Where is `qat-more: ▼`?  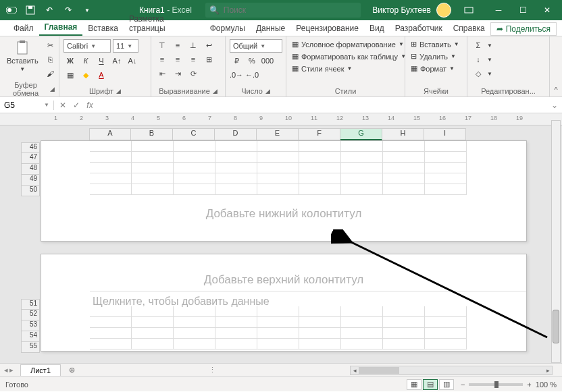
qat-more: ▼ is located at coordinates (87, 10).